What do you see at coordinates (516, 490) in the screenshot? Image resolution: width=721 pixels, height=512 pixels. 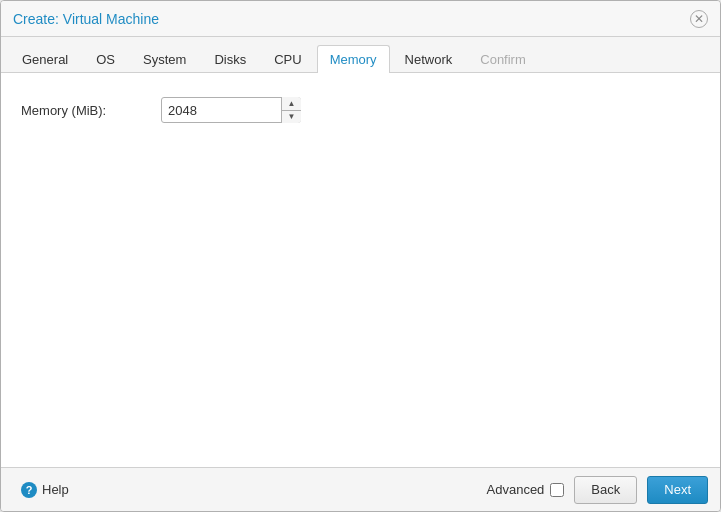 I see `advanced-label: Advanced` at bounding box center [516, 490].